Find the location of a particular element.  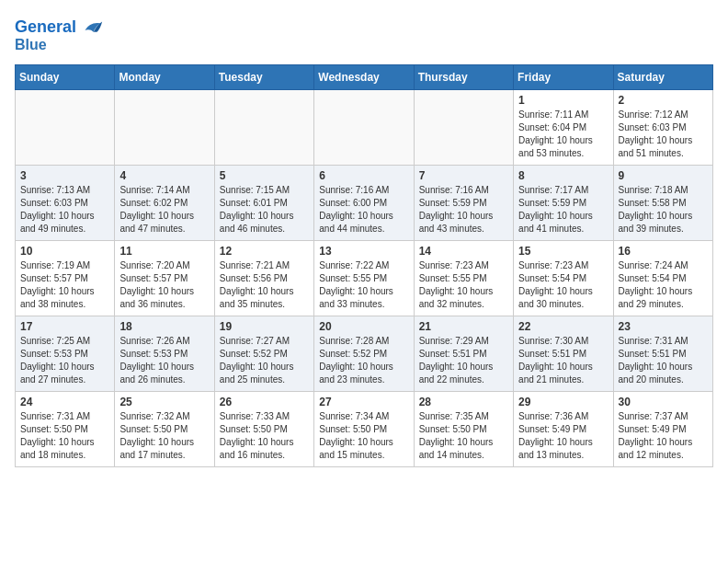

calendar-cell: 17Sunrise: 7:25 AM Sunset: 5:53 PM Dayli… is located at coordinates (65, 353).